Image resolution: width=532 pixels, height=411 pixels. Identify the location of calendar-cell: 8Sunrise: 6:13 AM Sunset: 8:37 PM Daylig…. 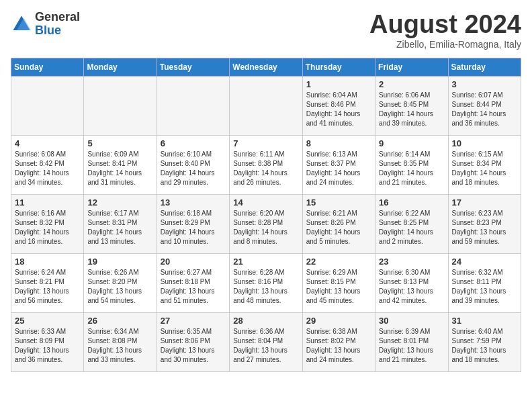
(339, 165).